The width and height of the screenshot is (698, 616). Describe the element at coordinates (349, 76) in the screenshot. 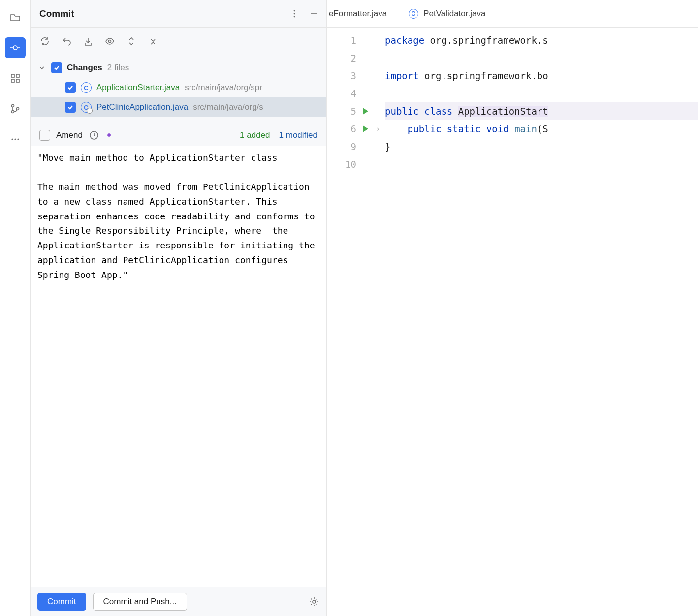

I see `gutter-line: 3` at that location.